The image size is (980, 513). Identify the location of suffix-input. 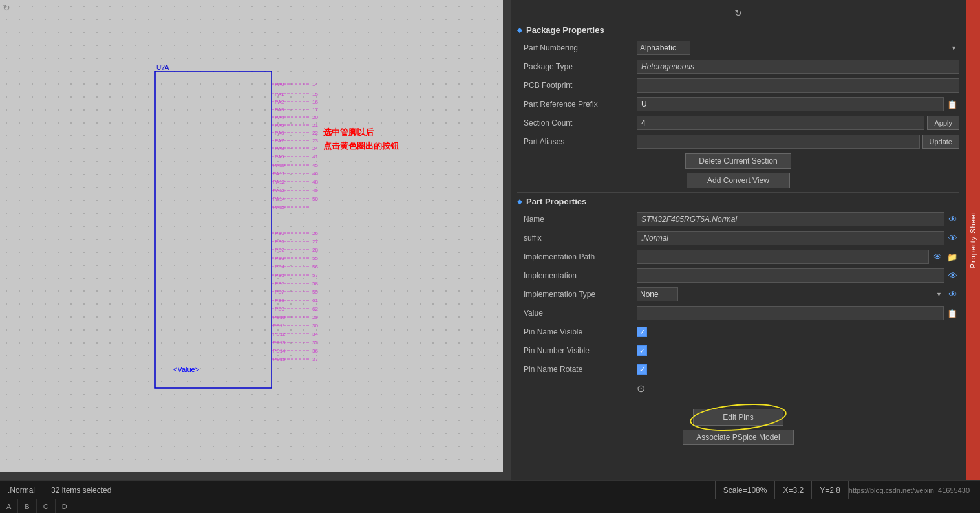
(791, 238).